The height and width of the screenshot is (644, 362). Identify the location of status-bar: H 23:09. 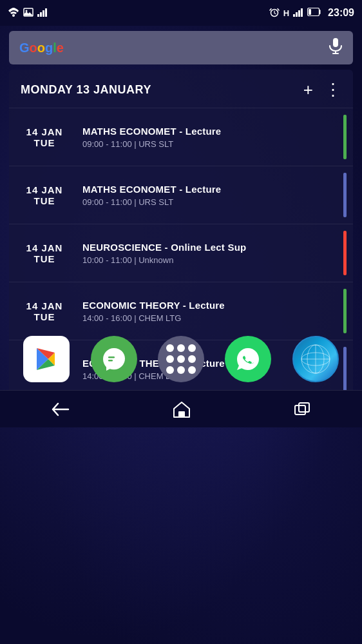
(181, 13).